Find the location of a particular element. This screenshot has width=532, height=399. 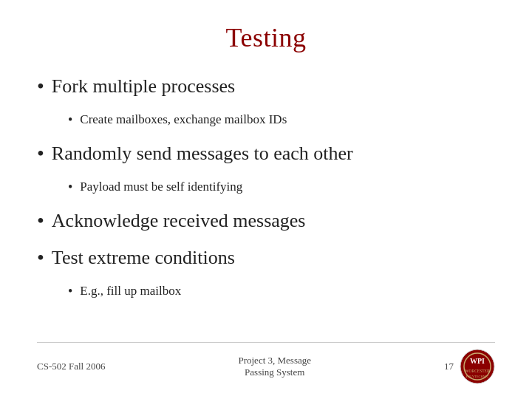

bullet-2-sub-1-text: Payload must be self identifying is located at coordinates (161, 187).